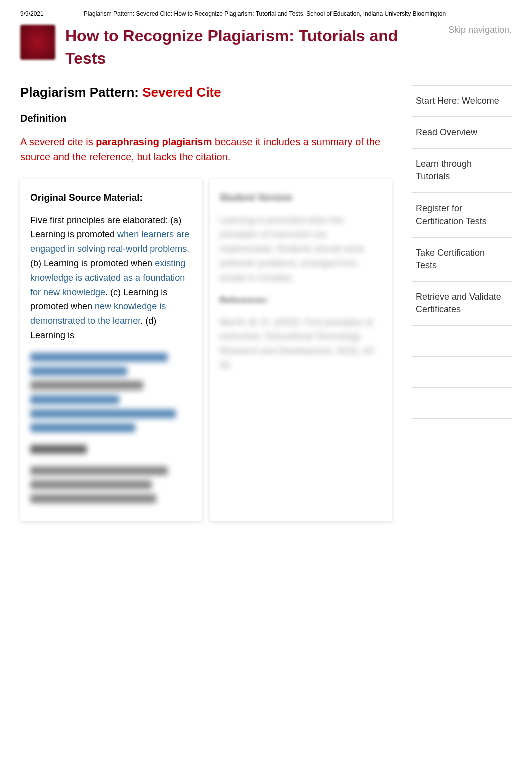 Image resolution: width=532 pixels, height=780 pixels. What do you see at coordinates (266, 47) in the screenshot?
I see `header: How to Recognize Plagiarism: Tutorials a…` at bounding box center [266, 47].